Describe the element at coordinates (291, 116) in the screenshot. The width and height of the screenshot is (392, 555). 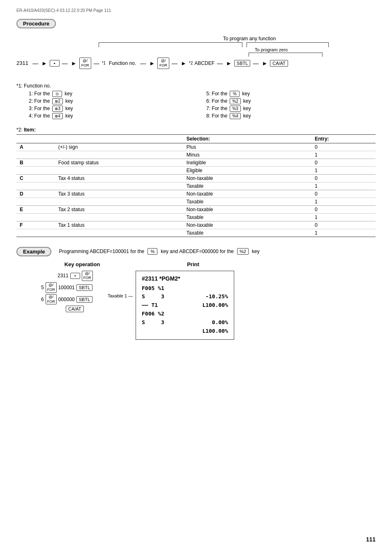
I see `note-row-8: 8: For the %4 key` at that location.